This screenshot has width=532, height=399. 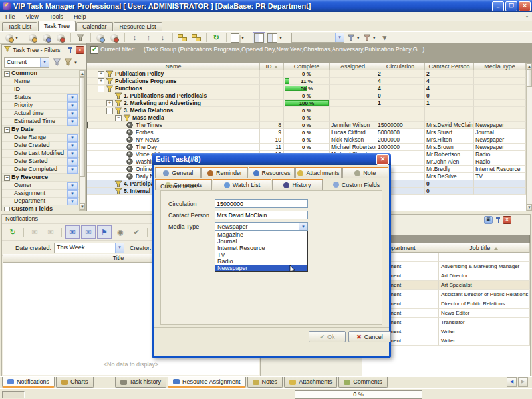 What do you see at coordinates (261, 203) in the screenshot?
I see `circulation-input` at bounding box center [261, 203].